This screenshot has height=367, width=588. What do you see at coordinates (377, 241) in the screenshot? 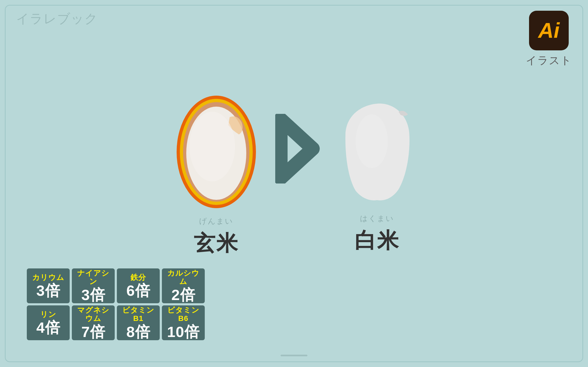
I see `hakumai-kanji: 白米` at bounding box center [377, 241].